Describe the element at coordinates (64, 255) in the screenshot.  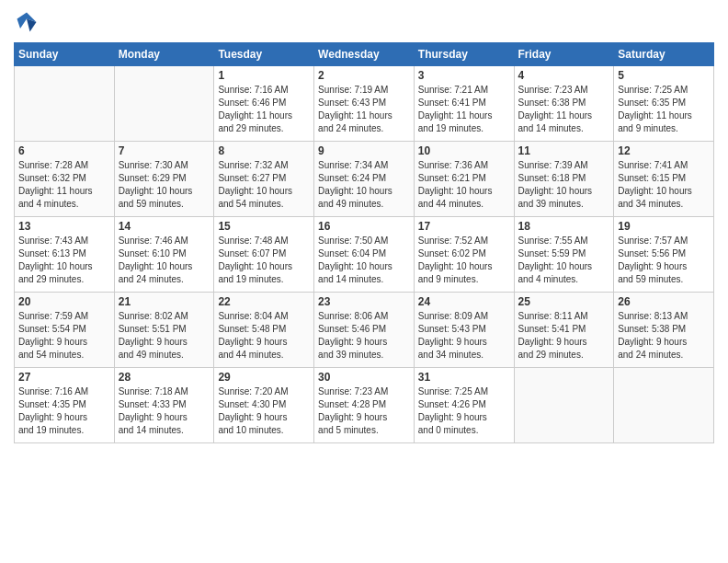
I see `calendar-cell: 13Sunrise: 7:43 AMSunset: 6:13 PMDayligh…` at that location.